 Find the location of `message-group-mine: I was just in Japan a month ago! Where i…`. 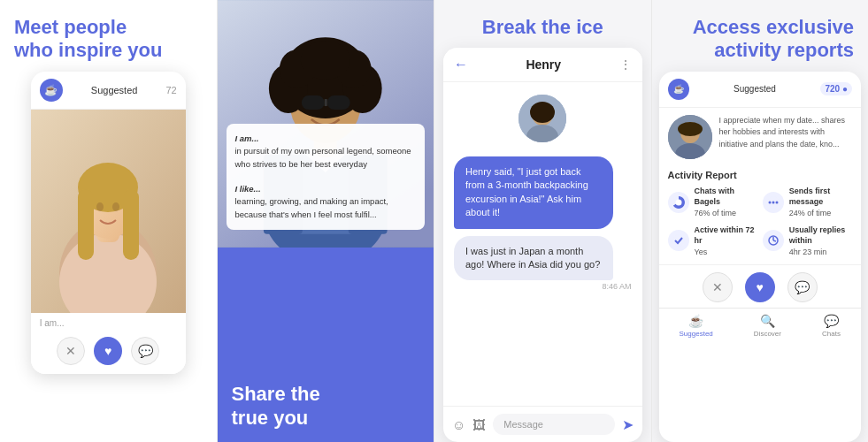

message-group-mine: I was just in Japan a month ago! Where i… is located at coordinates (543, 263).